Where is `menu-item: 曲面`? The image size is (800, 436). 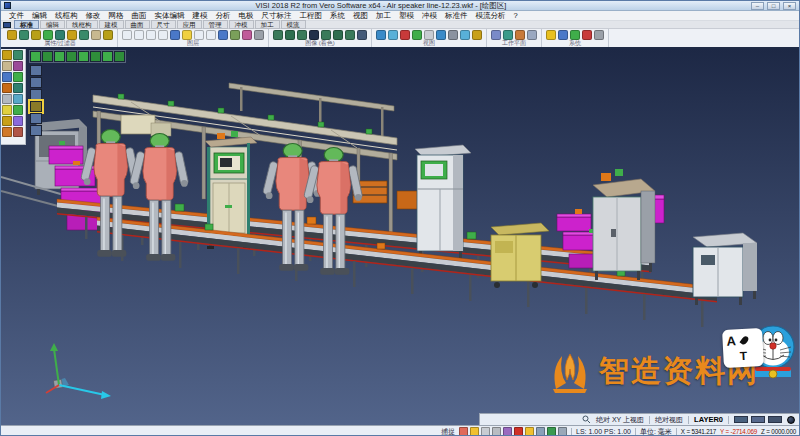
menu-item: 曲面 is located at coordinates (140, 16).